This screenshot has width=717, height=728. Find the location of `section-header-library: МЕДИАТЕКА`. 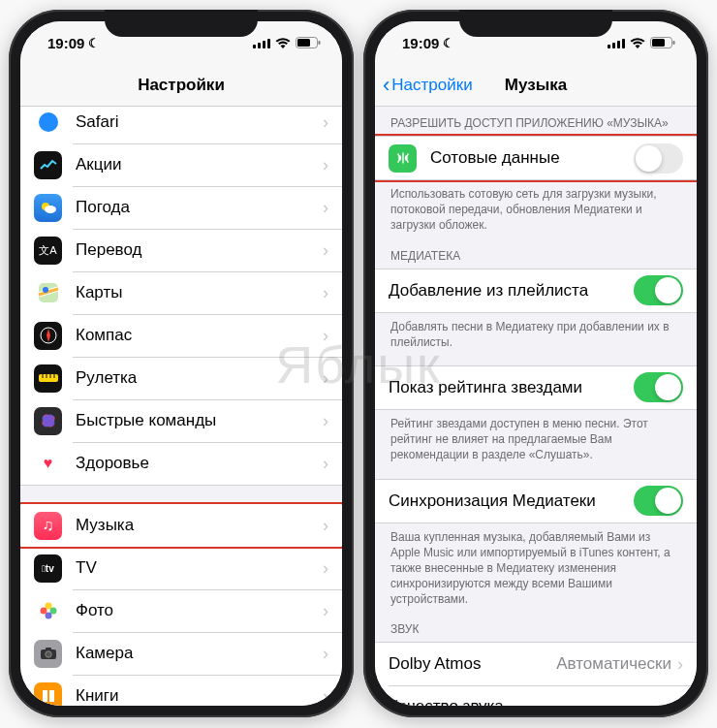

section-header-library: МЕДИАТЕКА is located at coordinates (536, 253).